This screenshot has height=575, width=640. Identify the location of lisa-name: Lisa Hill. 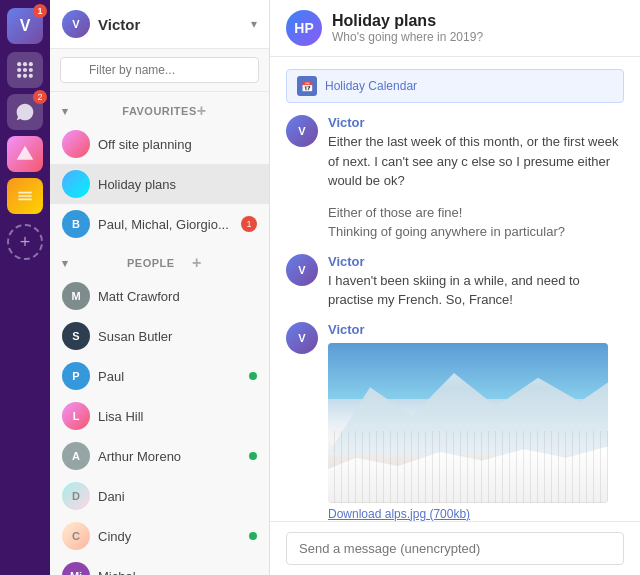
(178, 416).